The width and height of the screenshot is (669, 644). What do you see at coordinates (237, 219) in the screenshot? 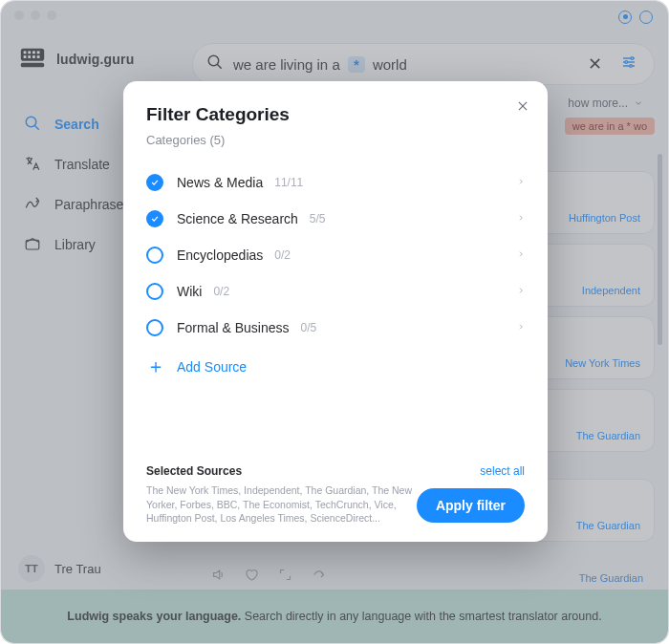
I see `category-name: Science & Research` at bounding box center [237, 219].